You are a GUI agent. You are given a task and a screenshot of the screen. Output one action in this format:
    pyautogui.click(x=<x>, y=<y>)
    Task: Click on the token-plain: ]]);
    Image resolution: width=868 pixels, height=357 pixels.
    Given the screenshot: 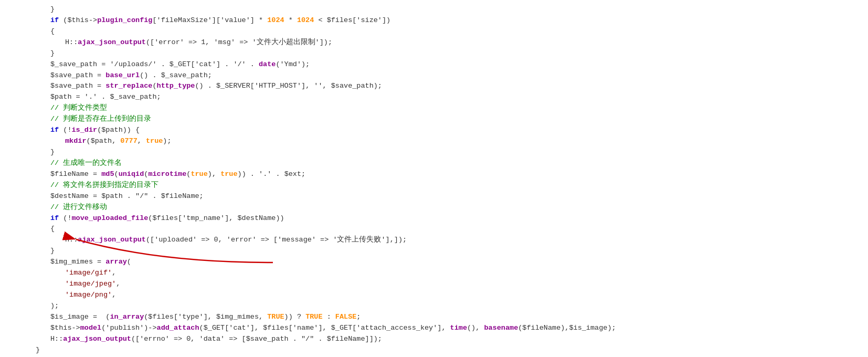 What is the action you would take?
    pyautogui.click(x=374, y=339)
    